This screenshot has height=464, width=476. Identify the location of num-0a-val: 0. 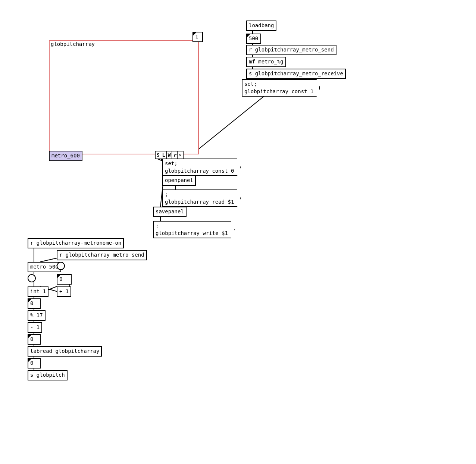
(32, 303).